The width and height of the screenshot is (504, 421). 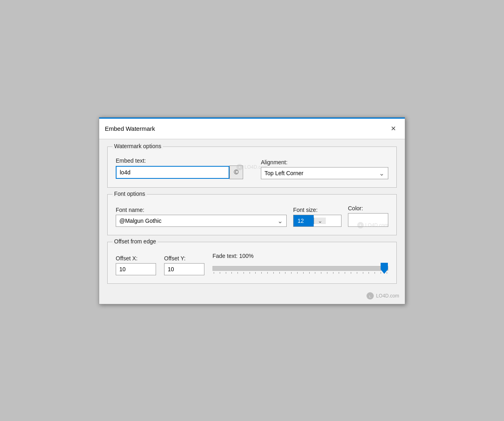 What do you see at coordinates (136, 265) in the screenshot?
I see `offset-x-field-group: Offset X:` at bounding box center [136, 265].